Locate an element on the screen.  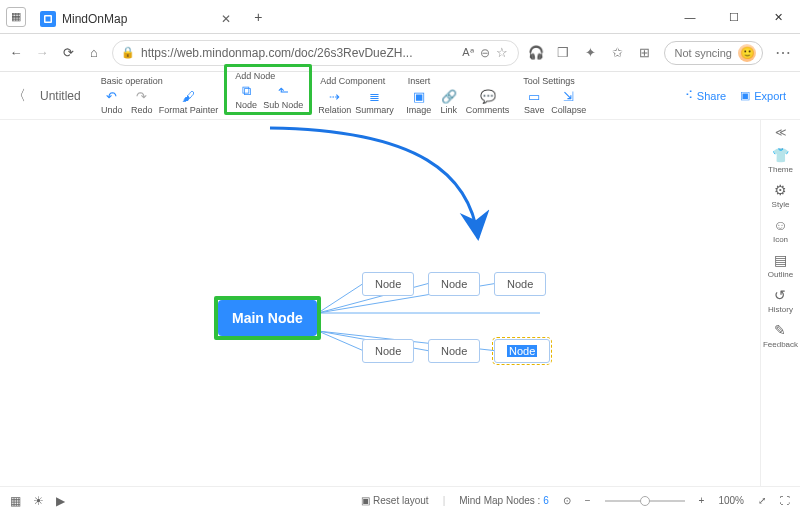
relation-button: ⇢Relation is located at coordinates (334, 102).